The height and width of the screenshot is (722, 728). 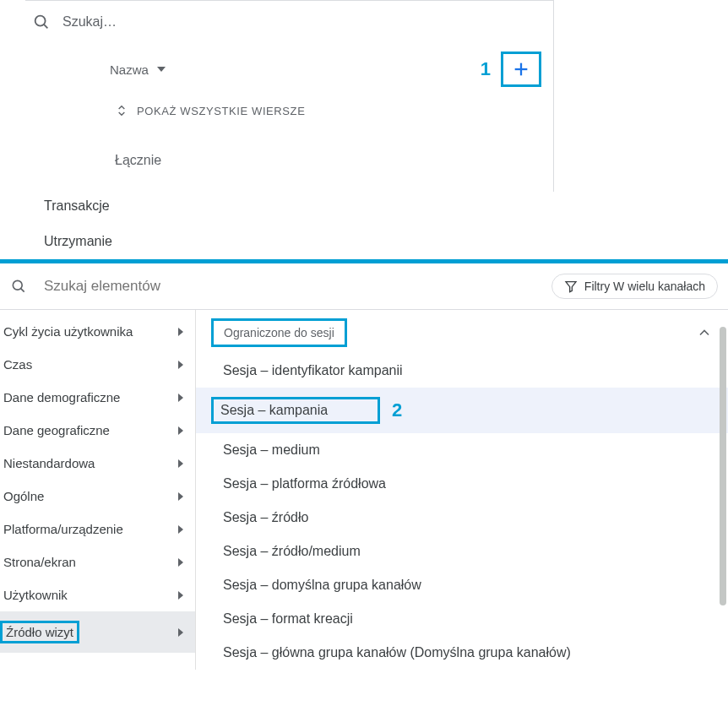 What do you see at coordinates (144, 225) in the screenshot?
I see `tab-list: Transakcje Utrzymanie` at bounding box center [144, 225].